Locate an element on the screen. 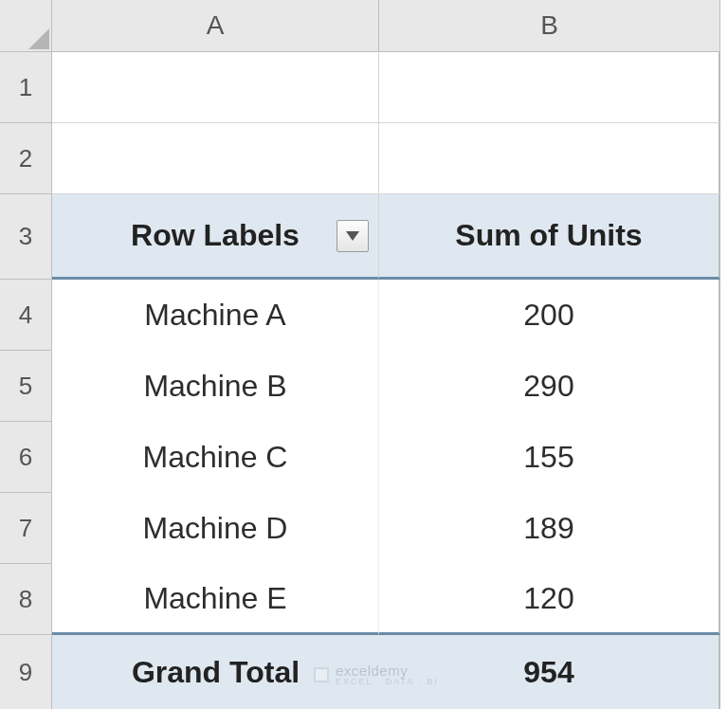 Image resolution: width=728 pixels, height=709 pixels. row-header-1: 1 is located at coordinates (27, 87).